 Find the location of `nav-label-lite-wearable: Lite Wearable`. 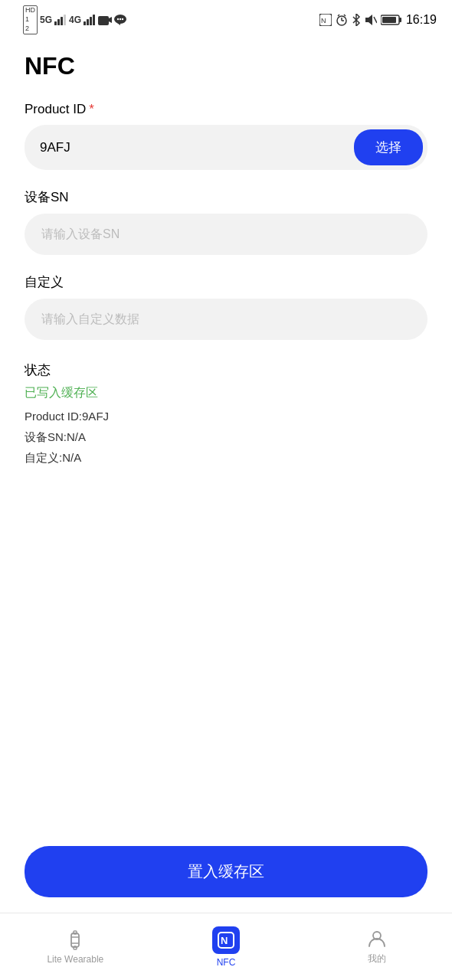

nav-label-lite-wearable: Lite Wearable is located at coordinates (75, 959).